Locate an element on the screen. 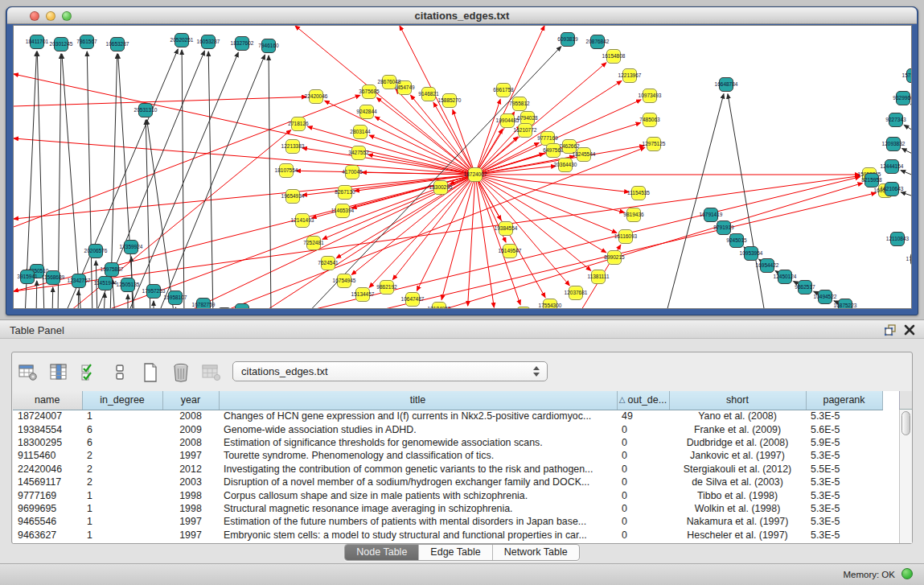 This screenshot has width=924, height=585. graph-node: 8791919 is located at coordinates (724, 228).